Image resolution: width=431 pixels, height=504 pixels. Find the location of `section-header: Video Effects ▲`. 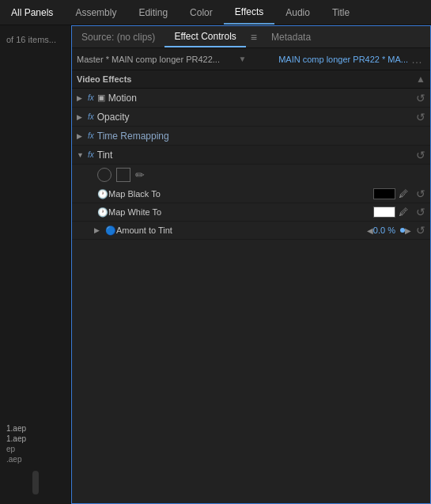

section-header: Video Effects ▲ is located at coordinates (251, 79).